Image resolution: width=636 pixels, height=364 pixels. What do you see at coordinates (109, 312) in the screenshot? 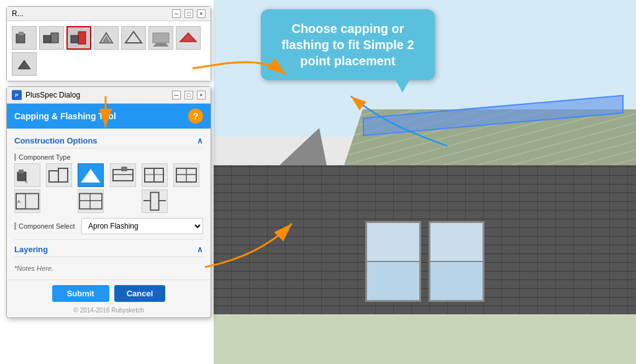
I see `copyright-text: © 2014-2016 Rubysketch` at bounding box center [109, 312].